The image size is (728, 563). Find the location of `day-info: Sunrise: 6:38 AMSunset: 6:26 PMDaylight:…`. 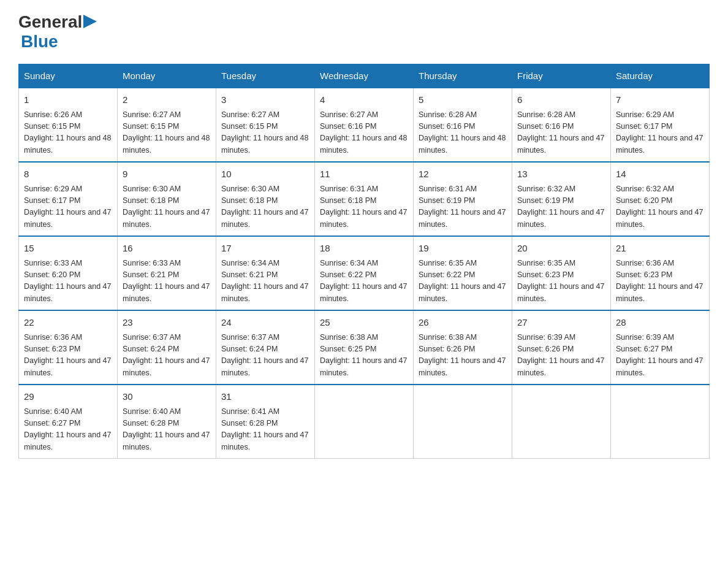

day-info: Sunrise: 6:38 AMSunset: 6:26 PMDaylight:… is located at coordinates (463, 356).